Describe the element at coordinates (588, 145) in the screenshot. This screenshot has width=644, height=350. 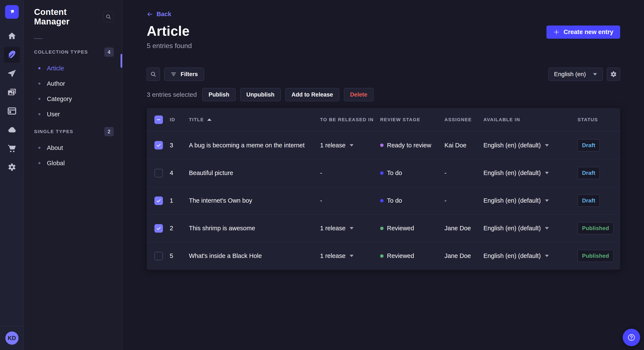
I see `status-badge: Draft` at that location.